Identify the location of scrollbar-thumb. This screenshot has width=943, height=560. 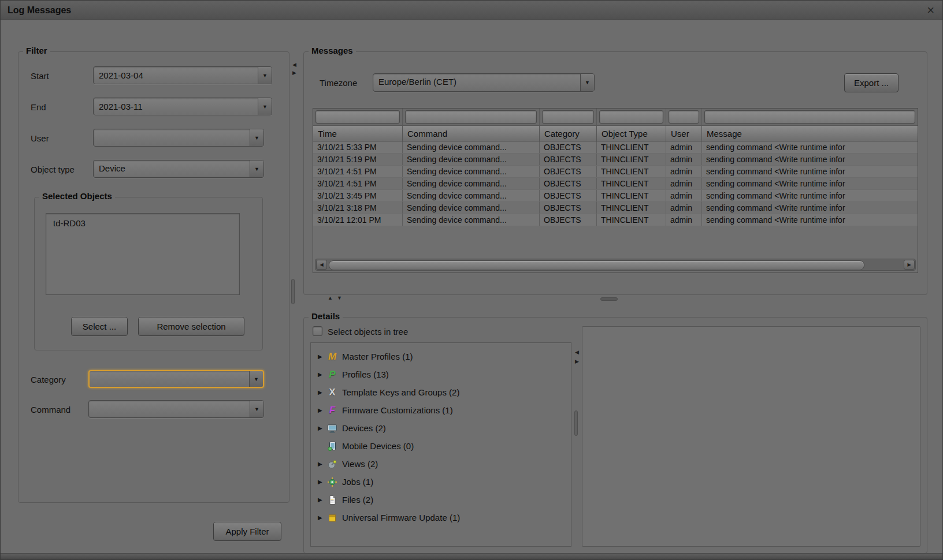
(596, 266).